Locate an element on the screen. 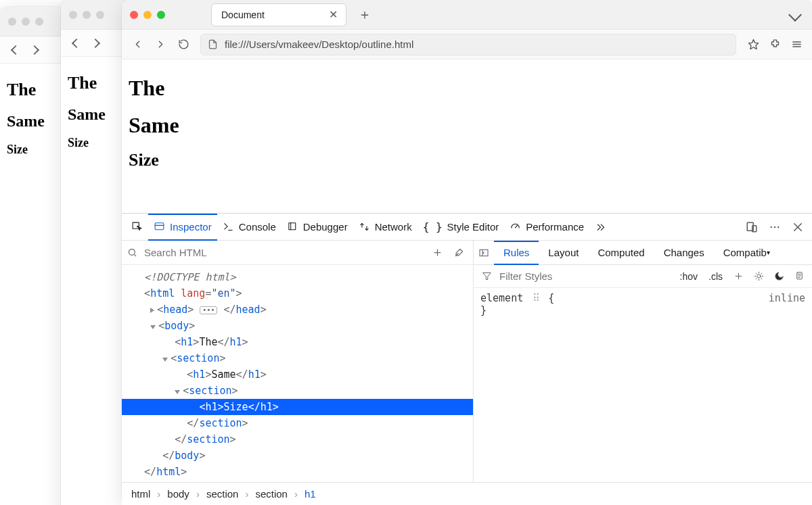  tree-body-close: </body> is located at coordinates (298, 456).